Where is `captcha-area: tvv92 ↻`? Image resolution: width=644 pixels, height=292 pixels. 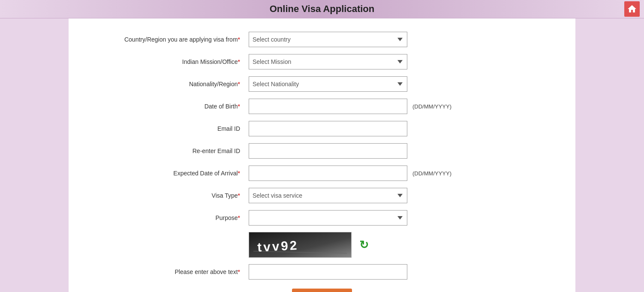
captcha-area: tvv92 ↻ is located at coordinates (310, 245).